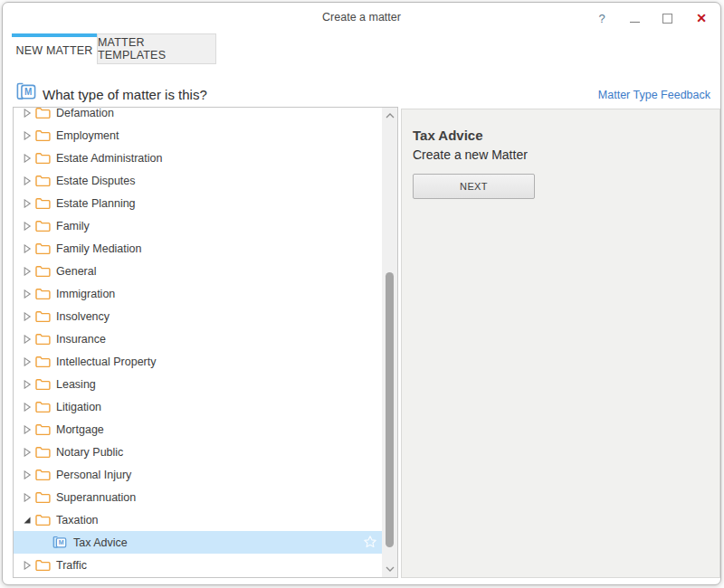  I want to click on scroll-up-button, so click(389, 116).